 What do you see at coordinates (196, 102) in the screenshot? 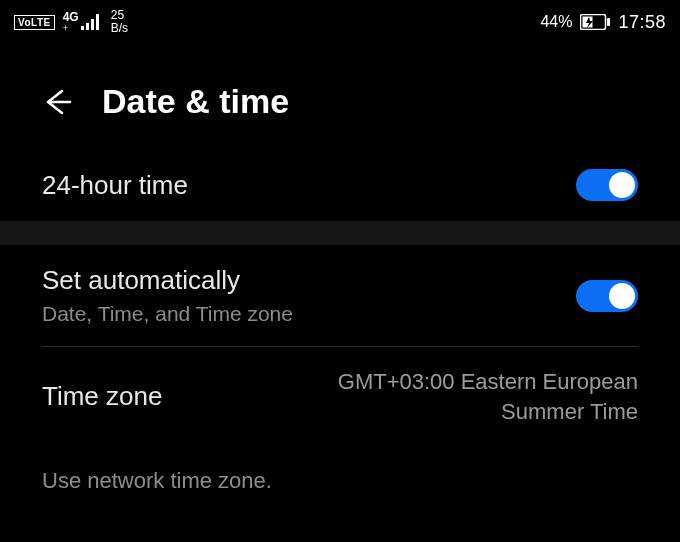
I see `page-title: Date & time` at bounding box center [196, 102].